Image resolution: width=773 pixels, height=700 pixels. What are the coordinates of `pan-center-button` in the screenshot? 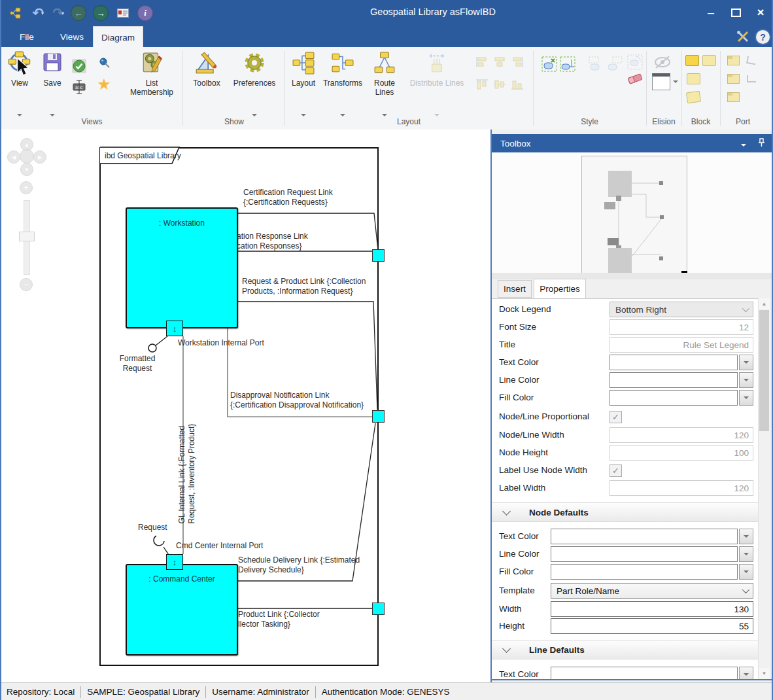 It's located at (27, 156).